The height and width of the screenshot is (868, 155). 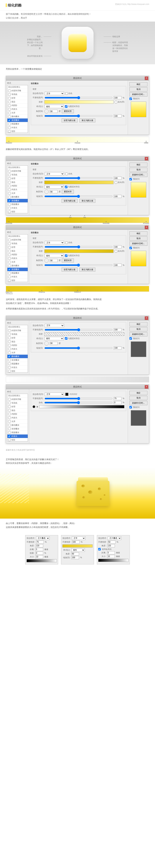 I want to click on ok-button: 确定, so click(x=139, y=84).